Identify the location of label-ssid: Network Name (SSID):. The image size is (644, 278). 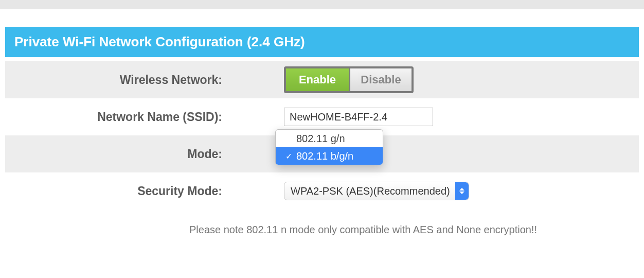
(118, 117).